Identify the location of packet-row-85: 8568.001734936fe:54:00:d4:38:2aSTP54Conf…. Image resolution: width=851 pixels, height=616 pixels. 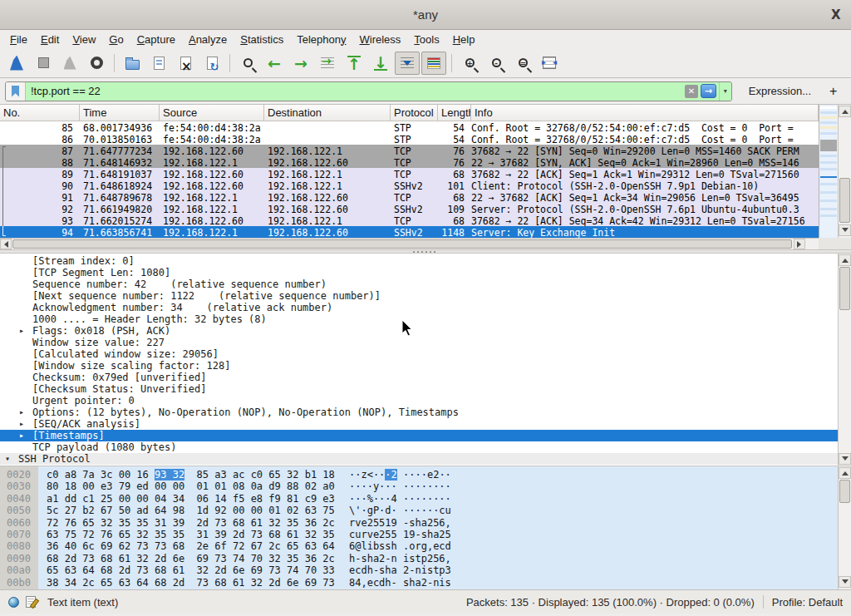
(409, 127).